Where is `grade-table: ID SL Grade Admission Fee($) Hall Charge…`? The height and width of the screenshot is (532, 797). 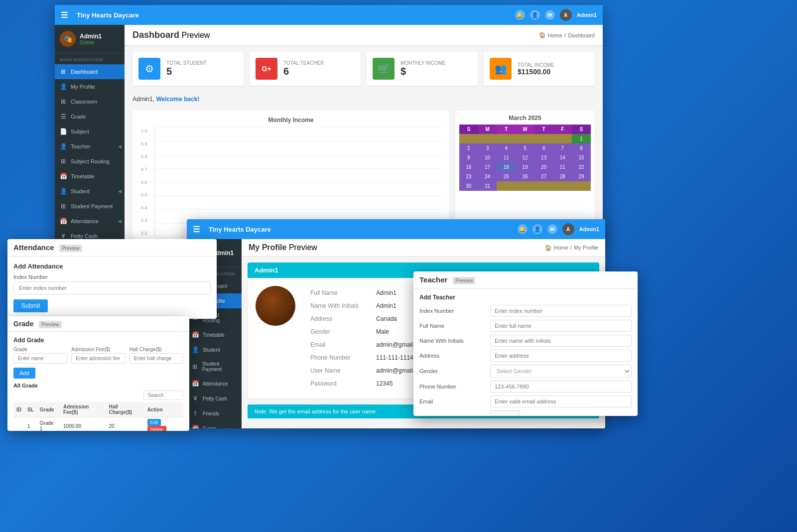 grade-table: ID SL Grade Admission Fee($) Hall Charge… is located at coordinates (99, 416).